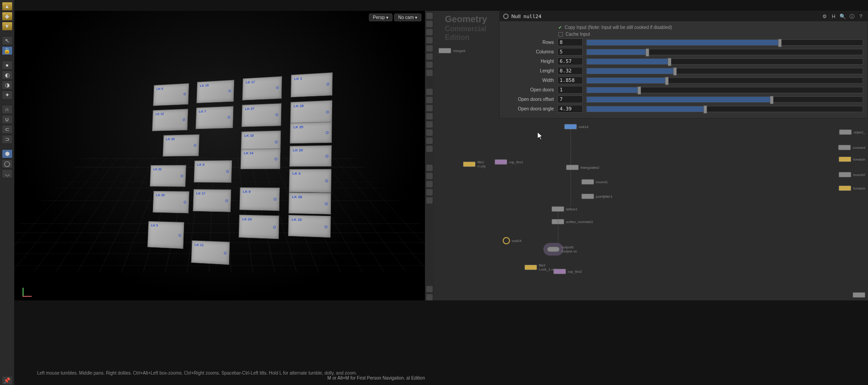 The height and width of the screenshot is (385, 868). Describe the element at coordinates (7, 65) in the screenshot. I see `shelf-tool-a: ●` at that location.